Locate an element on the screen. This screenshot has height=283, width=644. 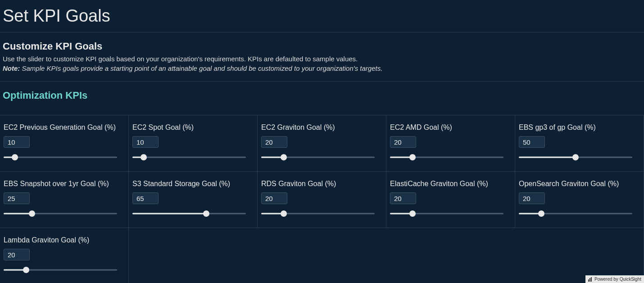
kpi-label: EC2 Spot Goal (%) is located at coordinates (193, 128).